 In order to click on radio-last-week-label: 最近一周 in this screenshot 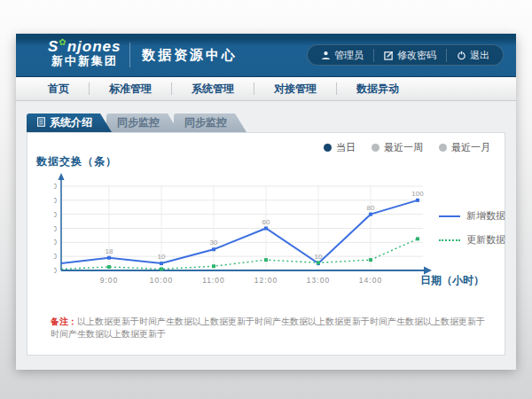, I will do `click(403, 147)`.